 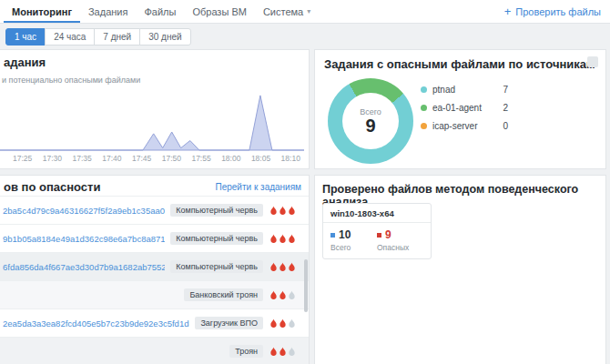 I want to click on tasks-panel-title: адания, so click(x=25, y=62).